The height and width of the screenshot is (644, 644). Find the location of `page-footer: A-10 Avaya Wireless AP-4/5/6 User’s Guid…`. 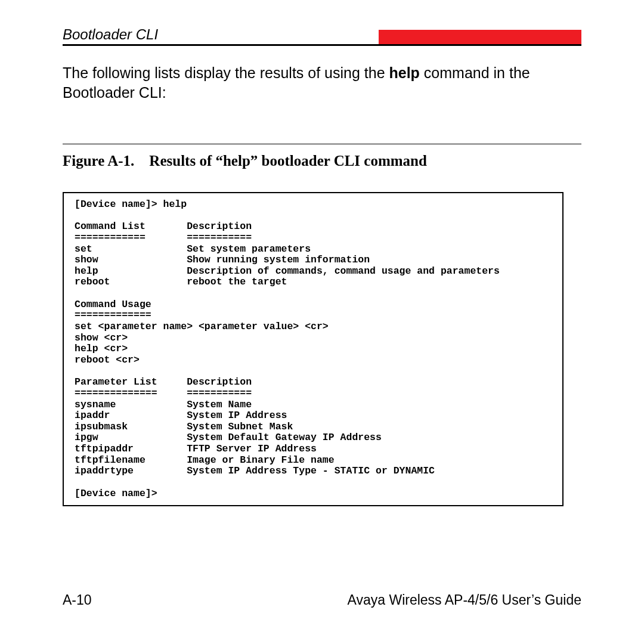

page-footer: A-10 Avaya Wireless AP-4/5/6 User’s Guid… is located at coordinates (322, 600).